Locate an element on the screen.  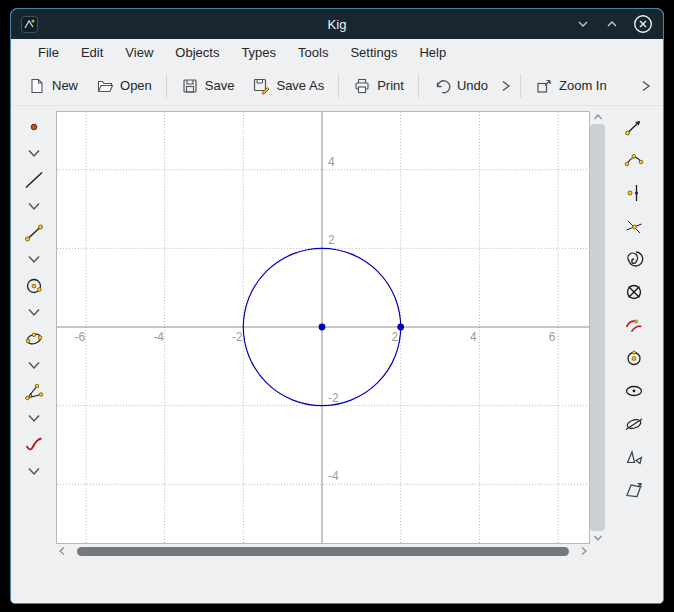
save-button: Save is located at coordinates (208, 86).